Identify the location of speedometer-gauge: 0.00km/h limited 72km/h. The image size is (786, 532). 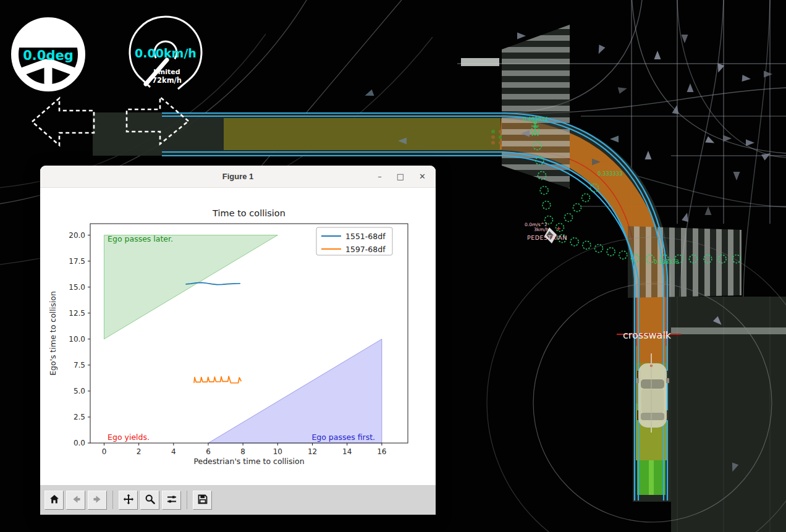
(166, 53).